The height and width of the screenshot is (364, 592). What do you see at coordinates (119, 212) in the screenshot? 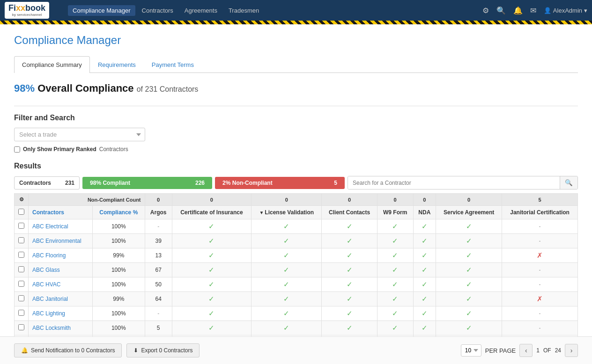
I see `compliance-pct-col-header: Compliance %` at bounding box center [119, 212].